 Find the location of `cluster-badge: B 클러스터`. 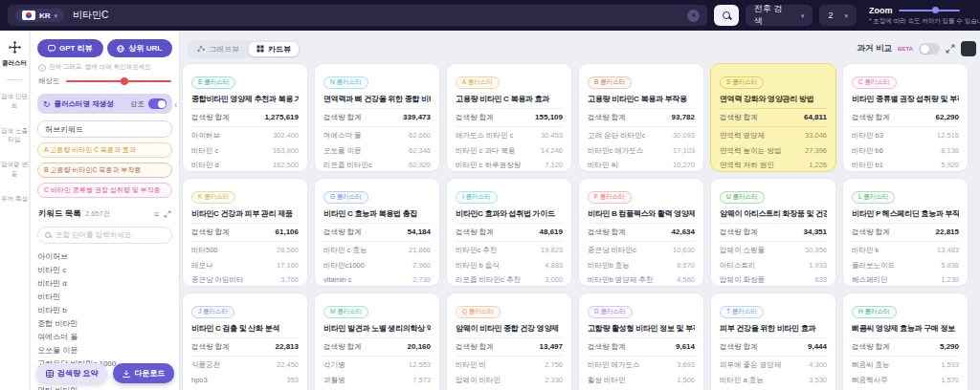

cluster-badge: B 클러스터 is located at coordinates (610, 82).